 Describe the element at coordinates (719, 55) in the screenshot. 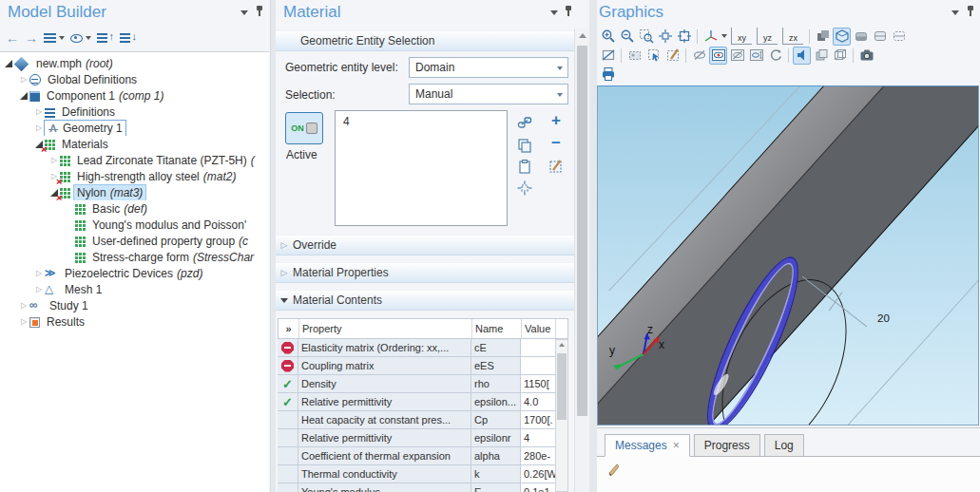

I see `view-unhidden-icon` at that location.